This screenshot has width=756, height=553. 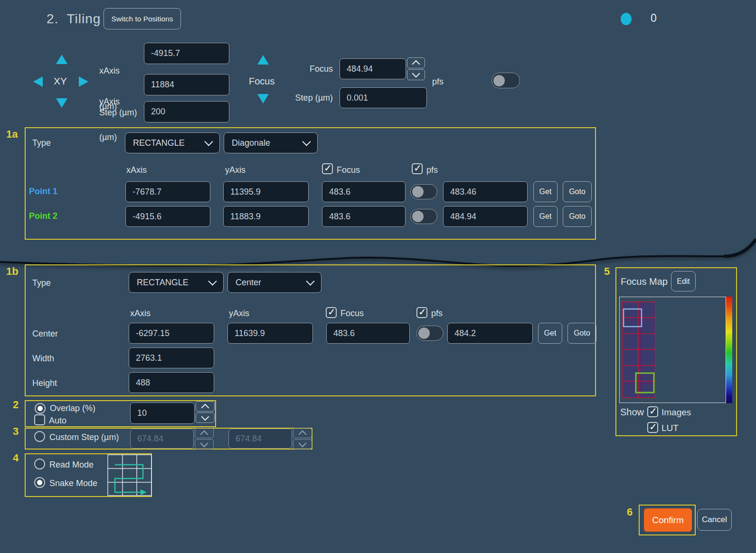 What do you see at coordinates (652, 427) in the screenshot?
I see `show-lut-checkbox` at bounding box center [652, 427].